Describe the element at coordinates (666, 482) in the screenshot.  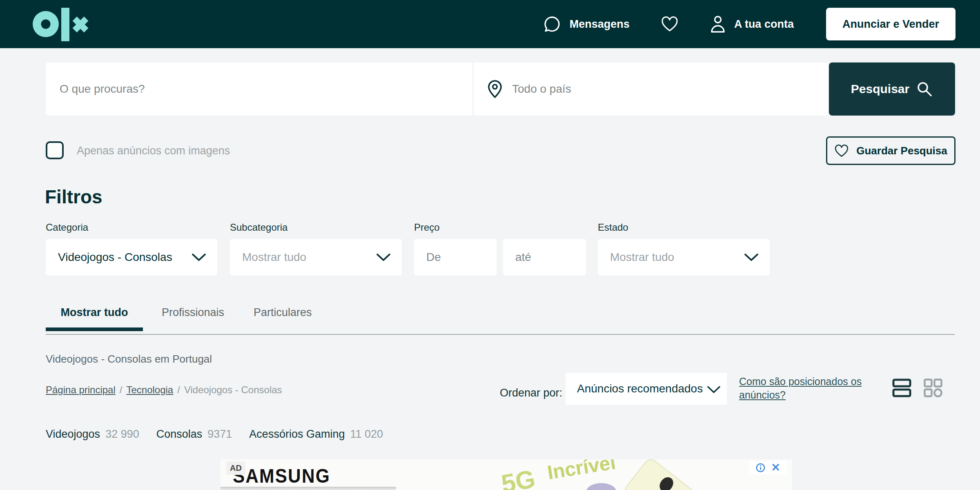
I see `ad-phone-camera` at that location.